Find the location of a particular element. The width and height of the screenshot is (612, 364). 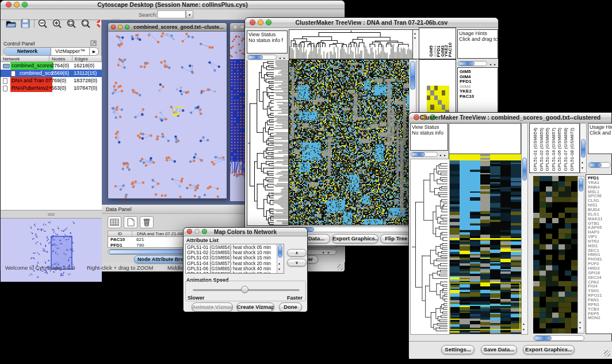

tab-network: Network is located at coordinates (28, 52).